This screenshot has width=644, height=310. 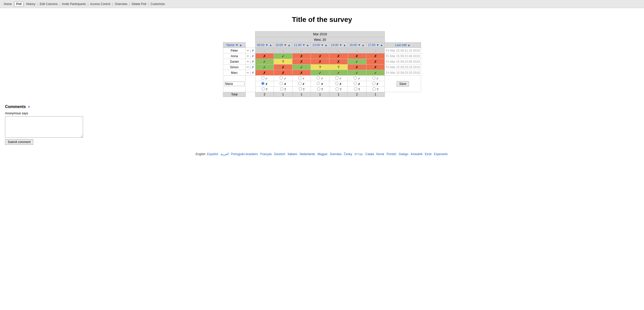 What do you see at coordinates (283, 45) in the screenshot?
I see `time-col-1: 10:00 ▼ ▲` at bounding box center [283, 45].